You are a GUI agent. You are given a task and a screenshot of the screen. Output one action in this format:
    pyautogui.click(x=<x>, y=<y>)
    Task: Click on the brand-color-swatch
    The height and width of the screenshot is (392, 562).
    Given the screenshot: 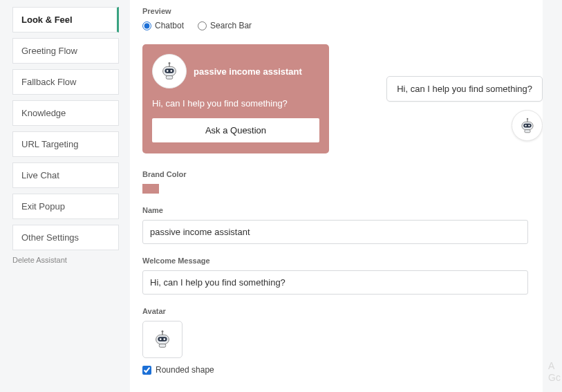 What is the action you would take?
    pyautogui.click(x=151, y=189)
    